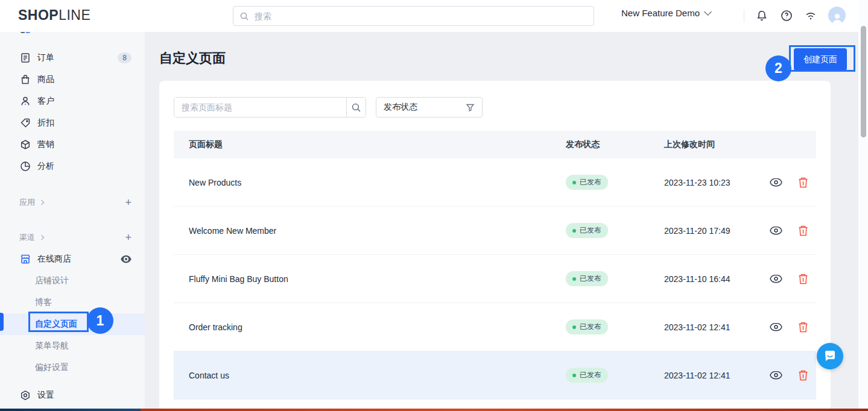  What do you see at coordinates (72, 36) in the screenshot?
I see `sidebar-item-home-clipped` at bounding box center [72, 36].